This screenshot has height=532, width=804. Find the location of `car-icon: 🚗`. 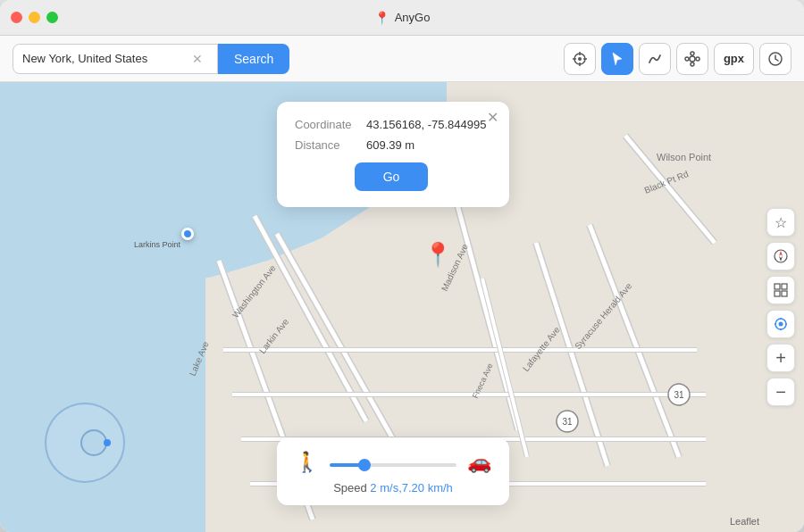

car-icon: 🚗 is located at coordinates (479, 462).